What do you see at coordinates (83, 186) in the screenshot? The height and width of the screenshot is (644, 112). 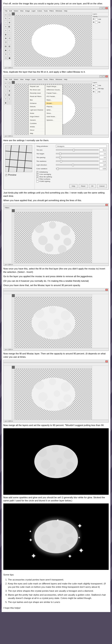 I see `reset-button: Reset` at bounding box center [83, 186].